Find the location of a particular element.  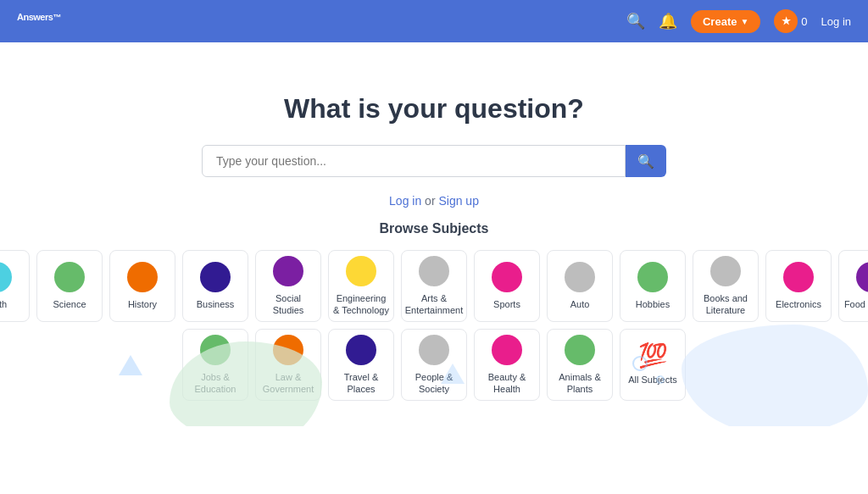

subject-icon-auto is located at coordinates (580, 277).